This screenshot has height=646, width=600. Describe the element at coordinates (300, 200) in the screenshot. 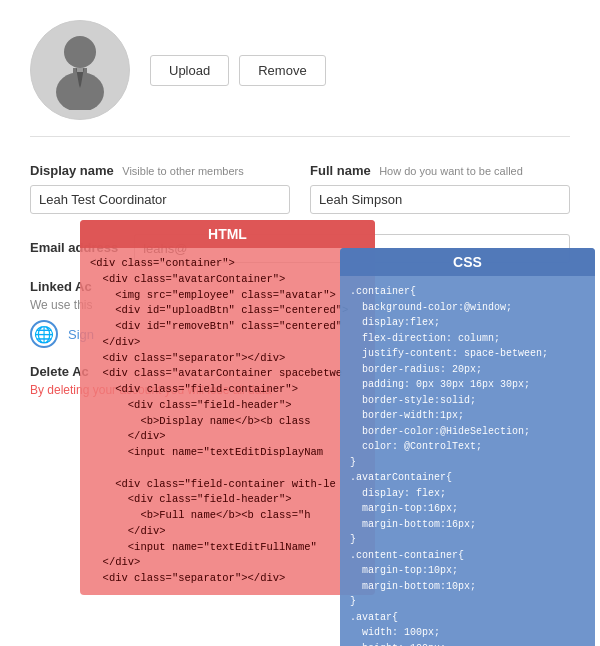

I see `form-row` at that location.